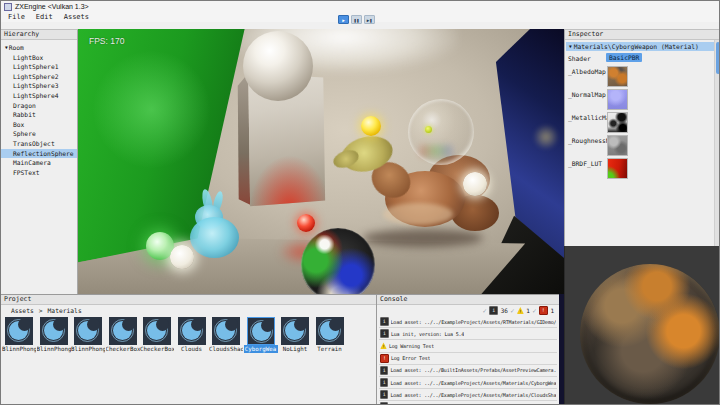  Describe the element at coordinates (261, 335) in the screenshot. I see `material-item-selected: CyborgWea` at that location.